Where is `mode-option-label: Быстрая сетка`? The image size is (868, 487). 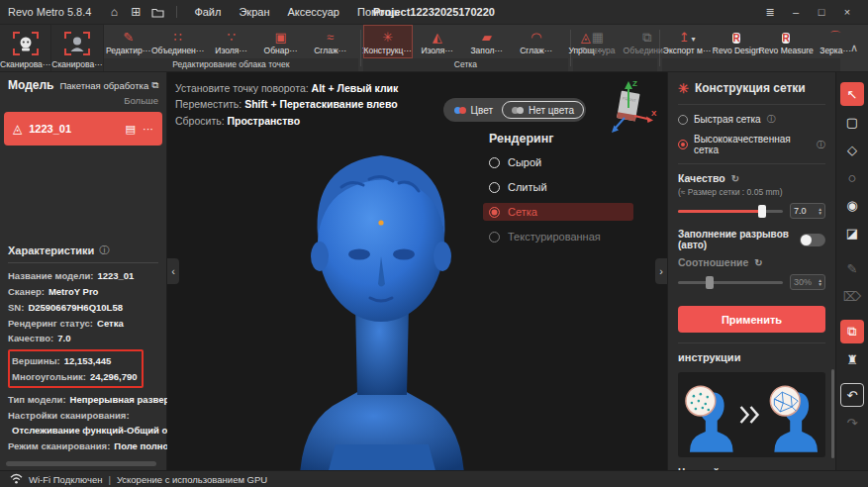
mode-option-label: Быстрая сетка is located at coordinates (727, 119).